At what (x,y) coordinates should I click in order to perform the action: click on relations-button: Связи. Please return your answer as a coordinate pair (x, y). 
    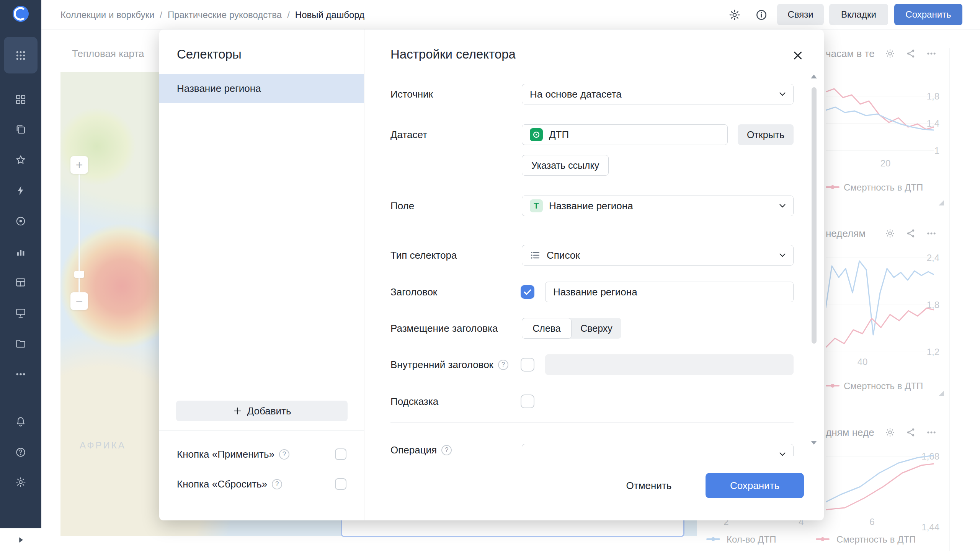
    Looking at the image, I should click on (800, 15).